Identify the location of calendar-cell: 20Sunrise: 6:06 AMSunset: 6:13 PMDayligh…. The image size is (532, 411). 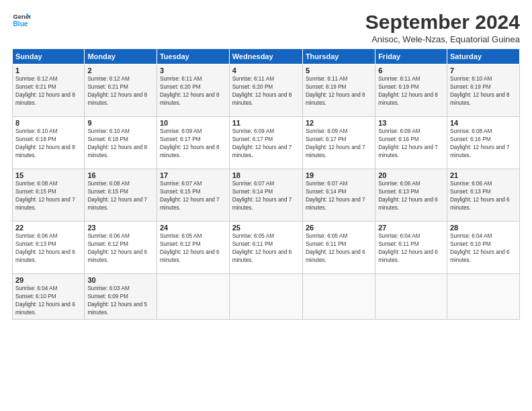
(411, 195).